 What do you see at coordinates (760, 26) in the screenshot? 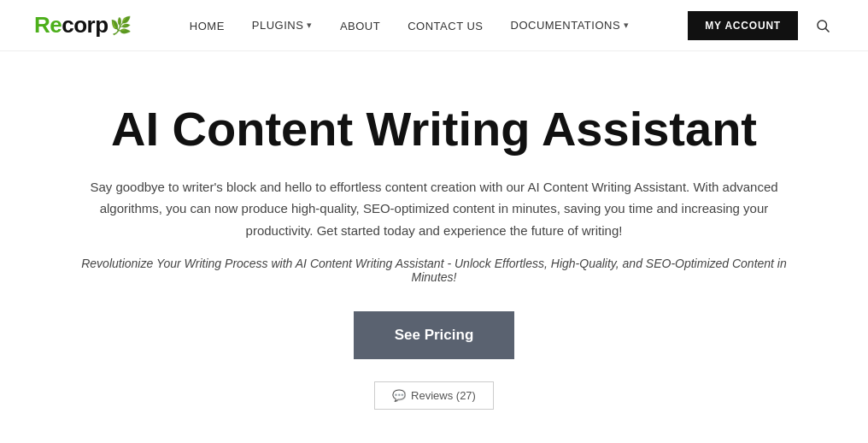
I see `nav-right: MY ACCOUNT` at bounding box center [760, 26].